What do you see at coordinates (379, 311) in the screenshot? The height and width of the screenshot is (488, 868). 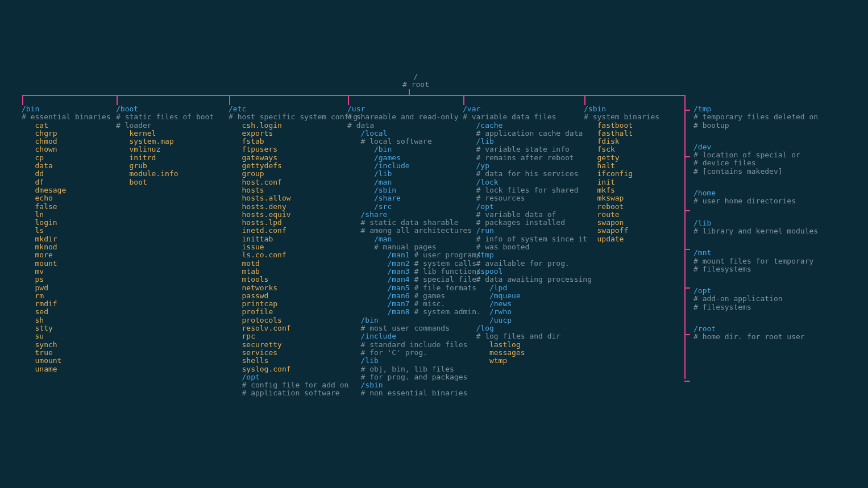 I see `man-section: /man8` at bounding box center [379, 311].